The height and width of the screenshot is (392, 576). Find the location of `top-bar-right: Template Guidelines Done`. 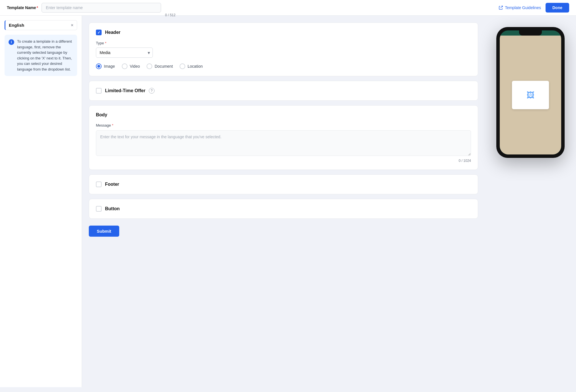

top-bar-right: Template Guidelines Done is located at coordinates (534, 8).